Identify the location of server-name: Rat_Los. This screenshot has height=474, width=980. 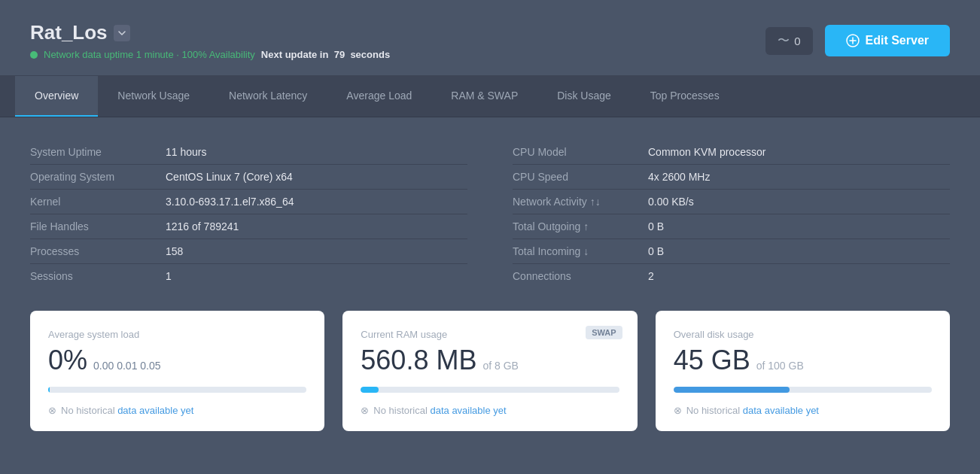
(69, 33).